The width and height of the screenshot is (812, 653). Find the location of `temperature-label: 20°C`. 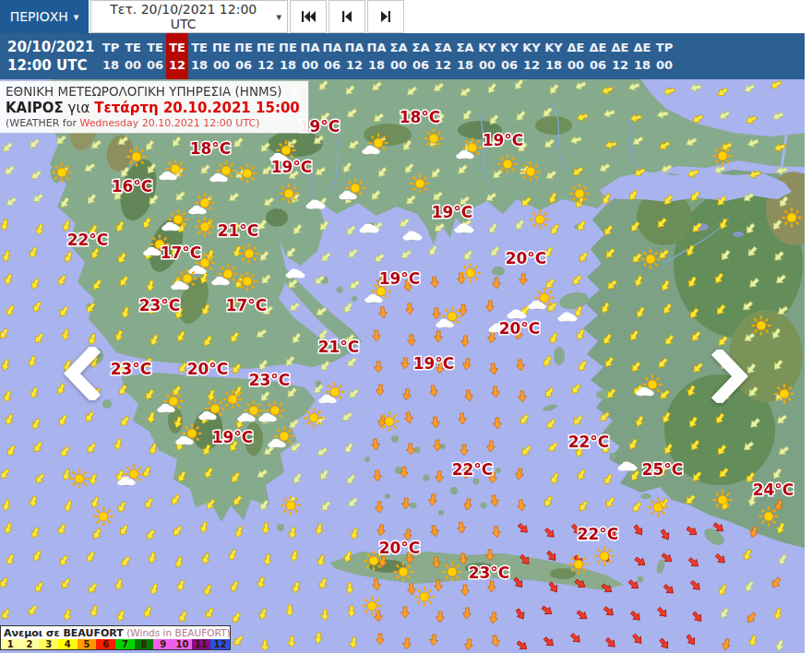

temperature-label: 20°C is located at coordinates (526, 258).